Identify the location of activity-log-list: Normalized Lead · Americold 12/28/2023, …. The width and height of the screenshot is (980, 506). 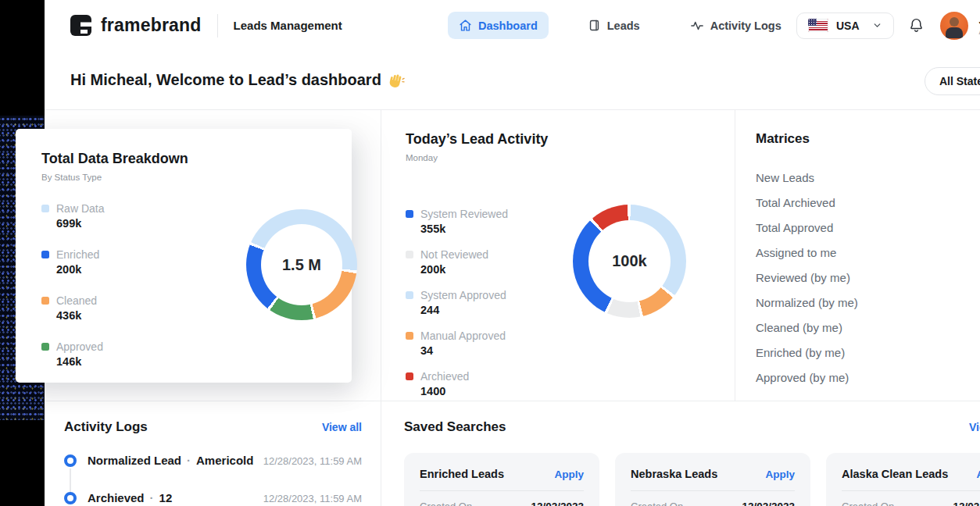
(213, 479).